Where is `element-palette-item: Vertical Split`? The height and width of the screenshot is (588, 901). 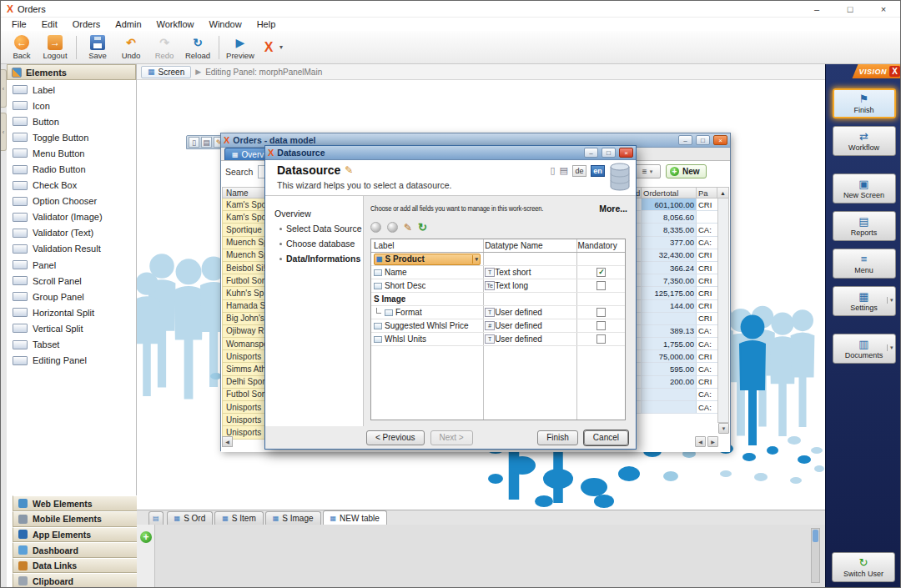 element-palette-item: Vertical Split is located at coordinates (72, 329).